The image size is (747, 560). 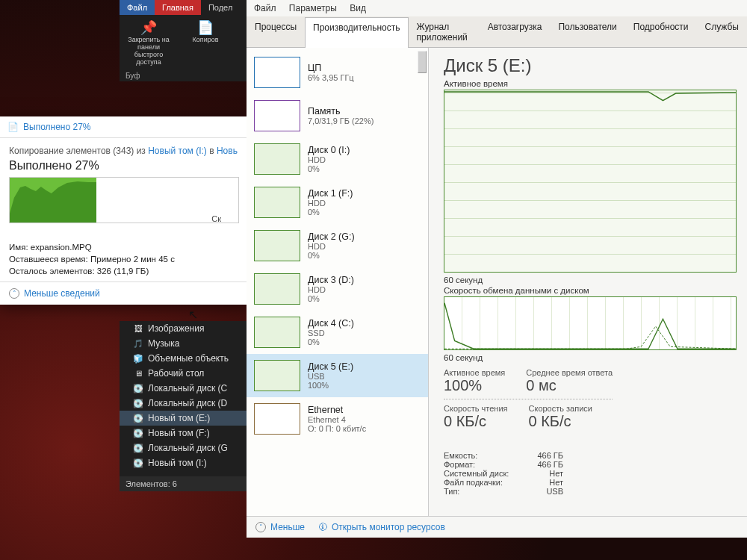 I want to click on kv-row: Емкость:466 ГБ, so click(x=503, y=455).